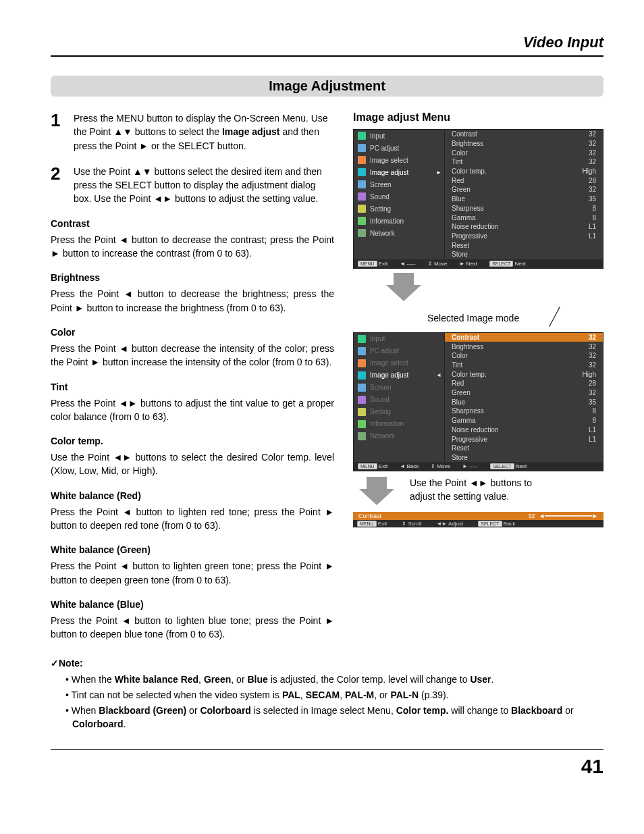 The width and height of the screenshot is (644, 834). I want to click on mini-bar-value: 32, so click(531, 516).